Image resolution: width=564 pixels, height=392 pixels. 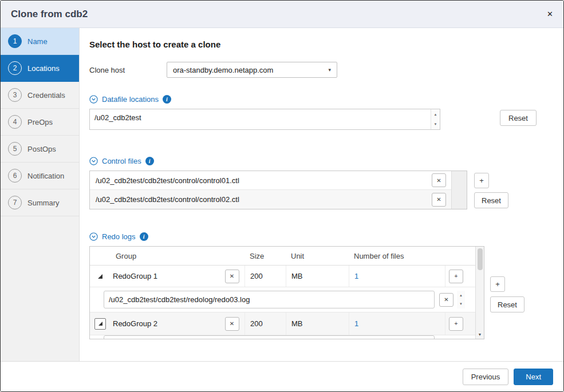 What do you see at coordinates (282, 14) in the screenshot?
I see `dialog-header: Clone from cdb2 ✕` at bounding box center [282, 14].